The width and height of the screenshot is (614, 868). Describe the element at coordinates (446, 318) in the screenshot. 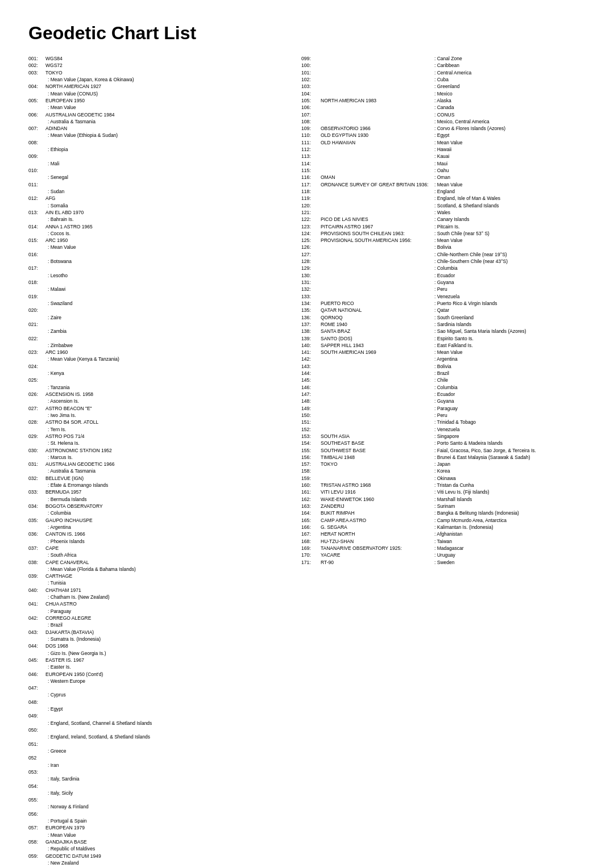

I see `list-item: 136:QORNOQ: South Greenland` at that location.